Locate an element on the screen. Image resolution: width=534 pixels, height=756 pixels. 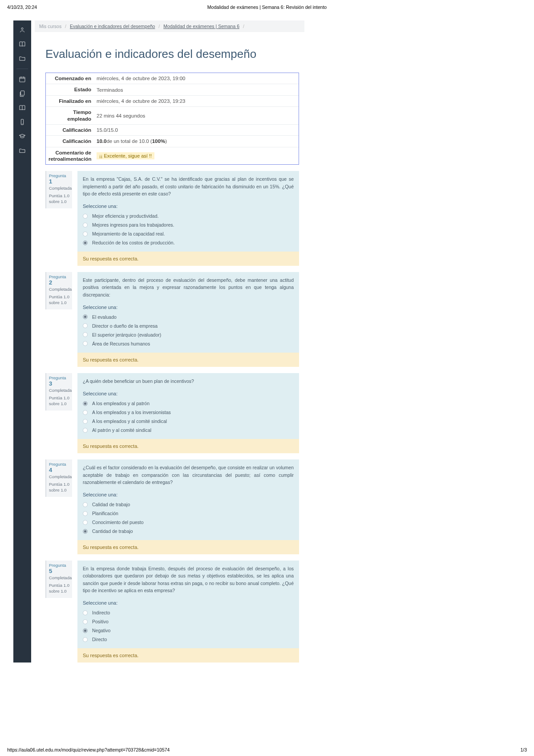
question-body: ¿Cuál es el factor considerado en la eva… is located at coordinates (188, 507).